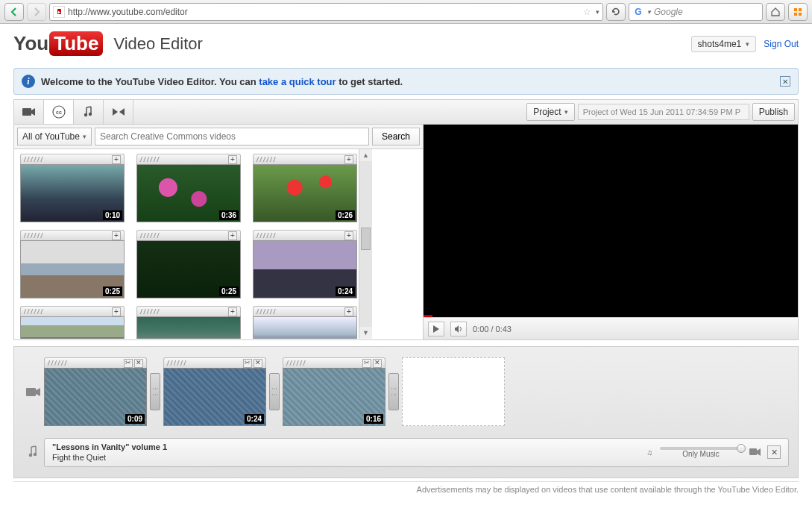  I want to click on clip-thumbnail: 0:10, so click(72, 193).